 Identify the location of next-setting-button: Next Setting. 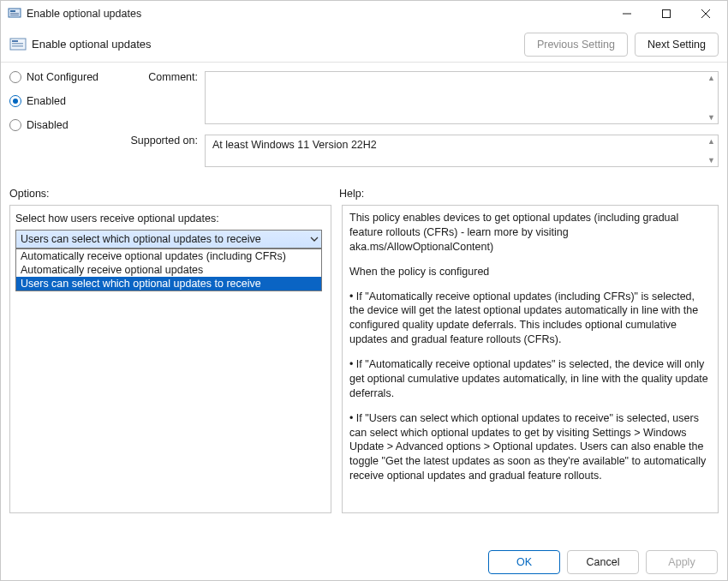
(677, 45).